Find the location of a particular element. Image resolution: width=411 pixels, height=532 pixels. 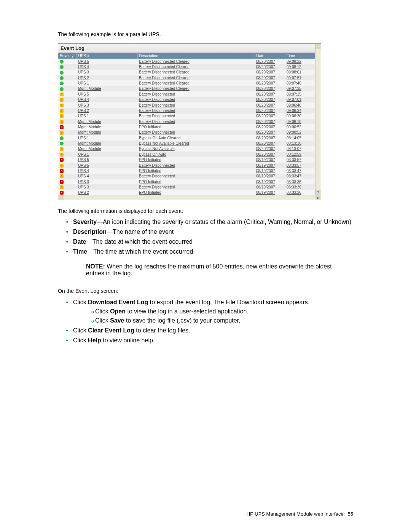

vertical-scrollbar is located at coordinates (318, 120).